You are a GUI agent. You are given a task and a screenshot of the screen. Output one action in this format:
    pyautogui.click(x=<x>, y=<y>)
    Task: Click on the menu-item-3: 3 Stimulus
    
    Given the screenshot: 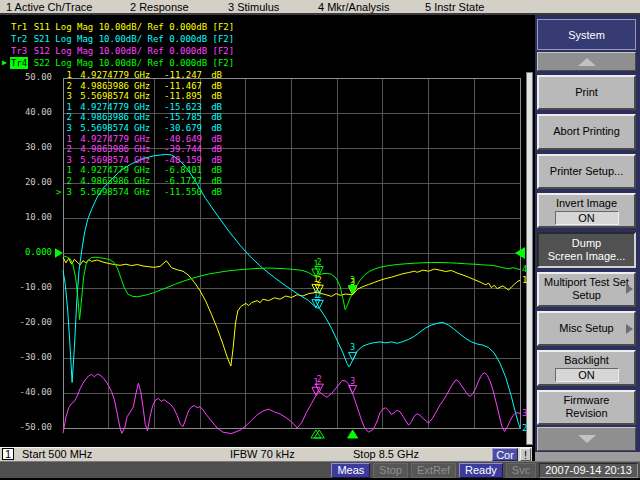 What is the action you would take?
    pyautogui.click(x=254, y=7)
    